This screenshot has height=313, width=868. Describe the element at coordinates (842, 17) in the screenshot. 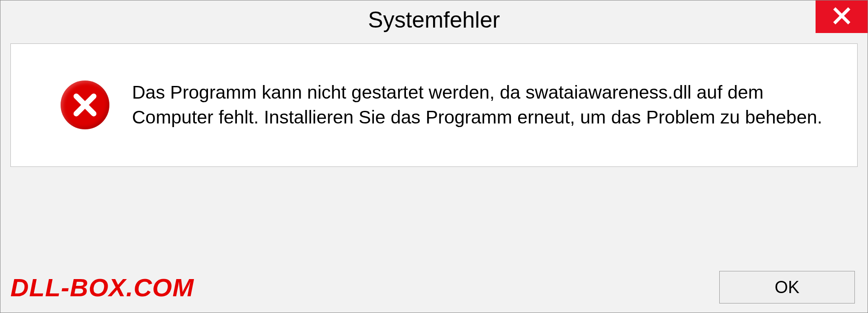

I see `close-icon` at that location.